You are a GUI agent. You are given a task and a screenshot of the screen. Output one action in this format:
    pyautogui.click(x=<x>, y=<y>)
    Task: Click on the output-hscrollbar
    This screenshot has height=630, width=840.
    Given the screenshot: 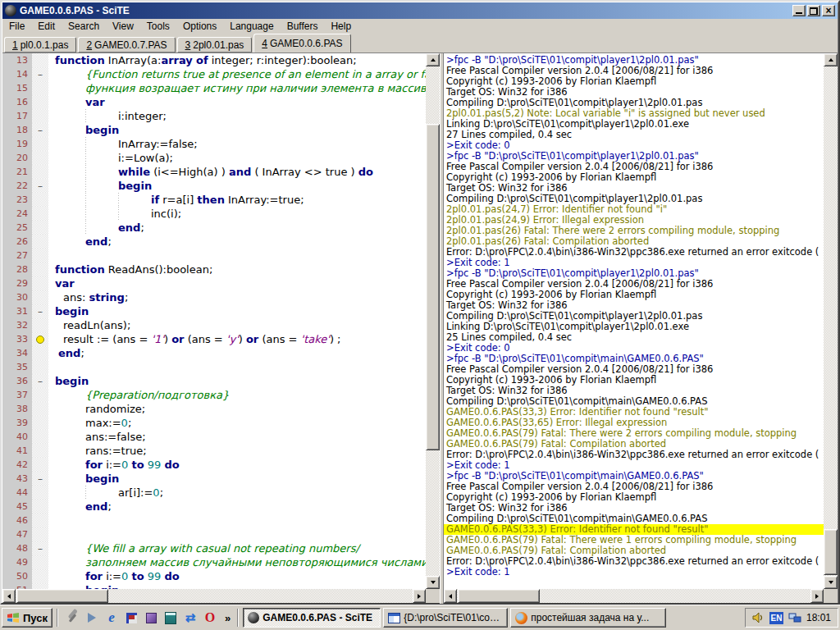 What is the action you would take?
    pyautogui.click(x=633, y=596)
    